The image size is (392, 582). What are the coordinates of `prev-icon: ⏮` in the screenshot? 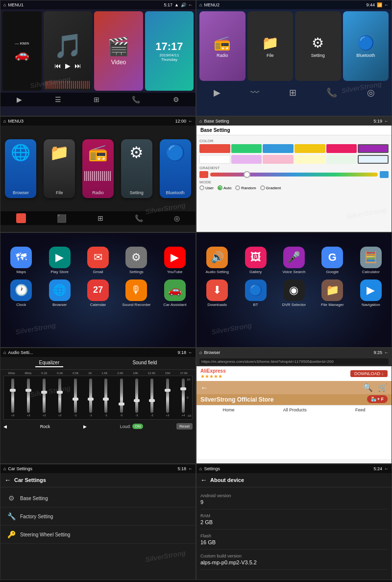 It's located at (58, 66).